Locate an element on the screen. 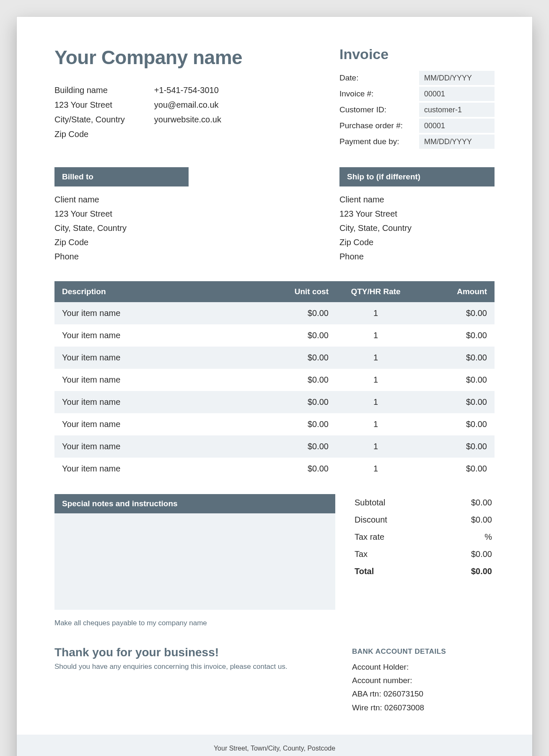 Image resolution: width=549 pixels, height=756 pixels. invoice-meta-value: customer-1 is located at coordinates (457, 110).